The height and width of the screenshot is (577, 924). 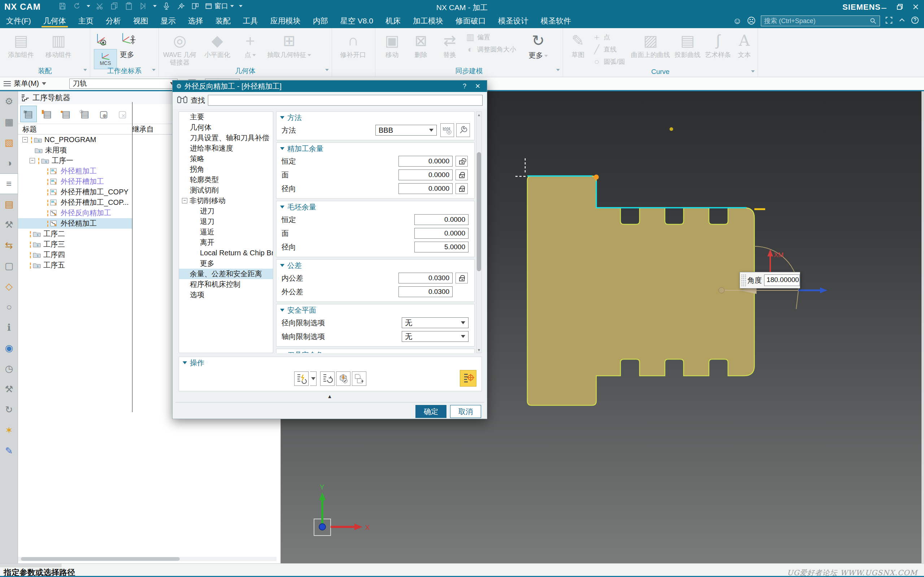 What do you see at coordinates (226, 211) in the screenshot?
I see `dlg-tree-engage: 进刀` at bounding box center [226, 211].